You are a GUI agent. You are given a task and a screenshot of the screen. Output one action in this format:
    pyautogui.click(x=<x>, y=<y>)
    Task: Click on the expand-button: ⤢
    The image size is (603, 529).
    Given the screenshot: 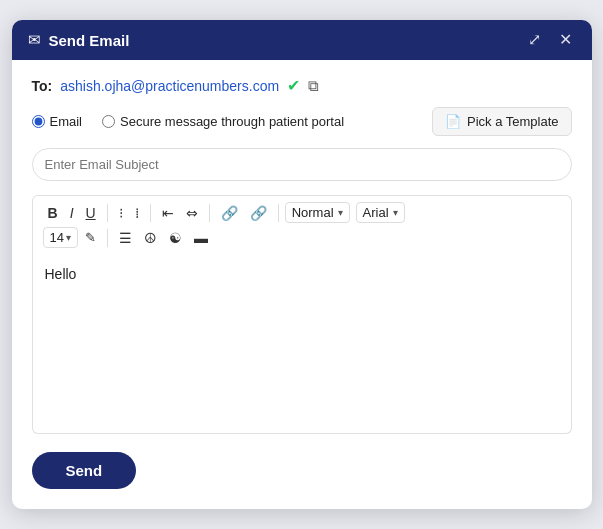 What is the action you would take?
    pyautogui.click(x=534, y=40)
    